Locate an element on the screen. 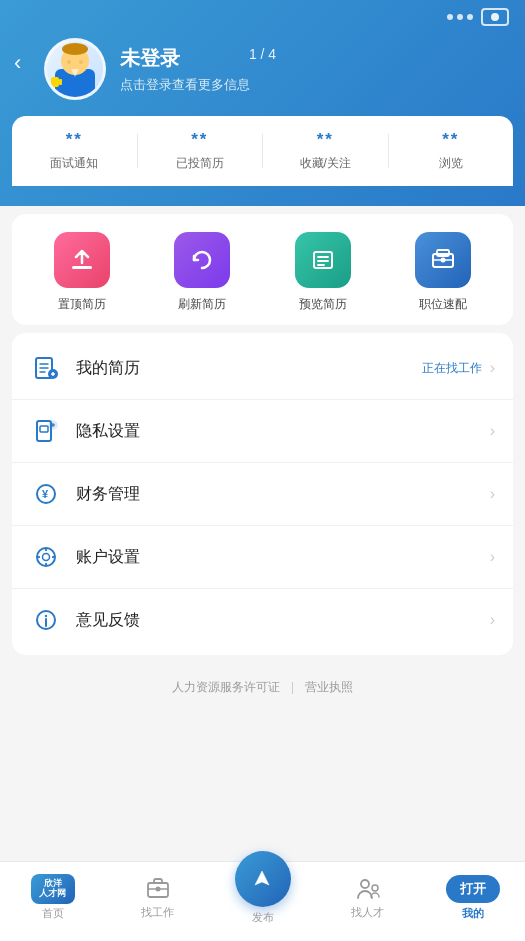 Image resolution: width=525 pixels, height=941 pixels. nav-mine: 打开 我的 is located at coordinates (472, 902).